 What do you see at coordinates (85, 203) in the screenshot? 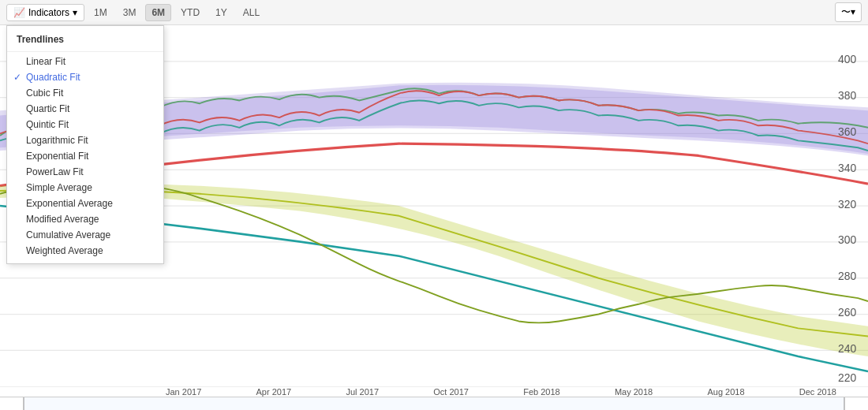
I see `dropdown-item-exponential-average: Exponential Average` at bounding box center [85, 203].